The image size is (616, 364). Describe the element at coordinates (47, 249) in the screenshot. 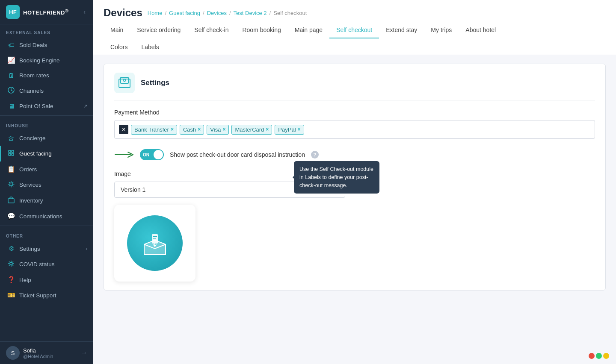

I see `sidebar-item-settings: ⚙ Settings ›` at that location.